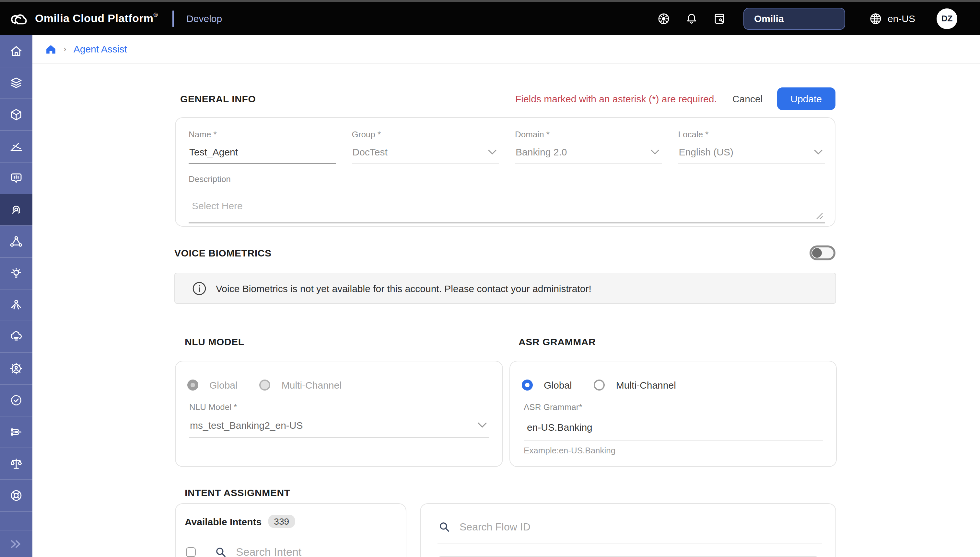 The height and width of the screenshot is (557, 980). What do you see at coordinates (339, 428) in the screenshot?
I see `nlu-model-select: ms_test_Banking2_en-US` at bounding box center [339, 428].